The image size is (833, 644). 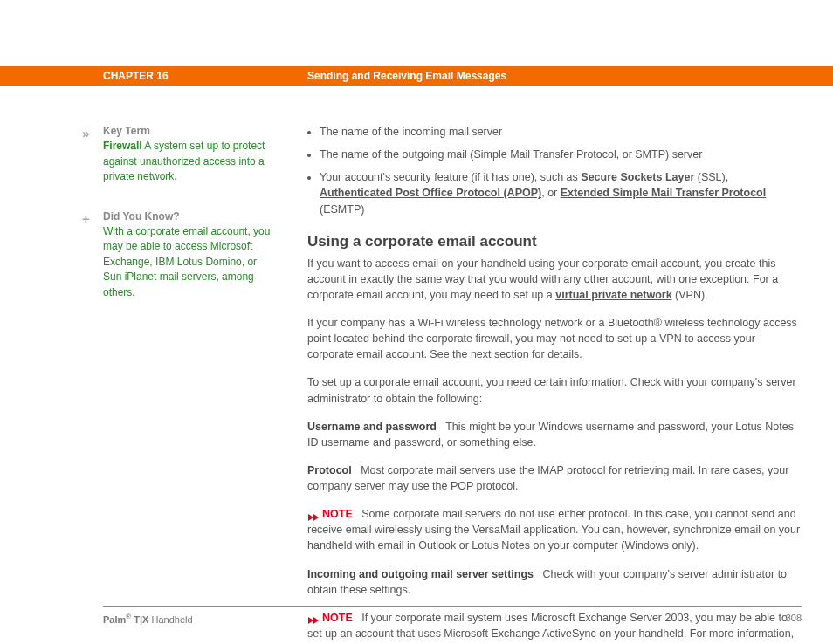 I want to click on product-brand: Palm, so click(x=114, y=620).